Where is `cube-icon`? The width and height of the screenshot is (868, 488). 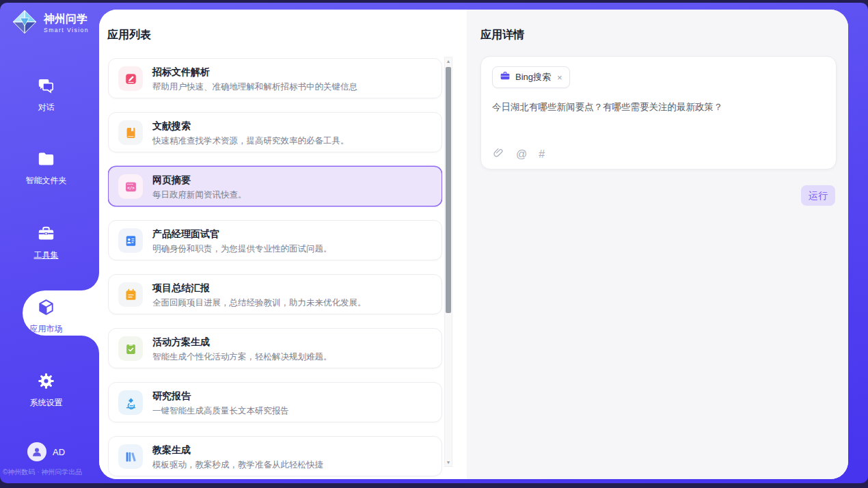 cube-icon is located at coordinates (46, 313).